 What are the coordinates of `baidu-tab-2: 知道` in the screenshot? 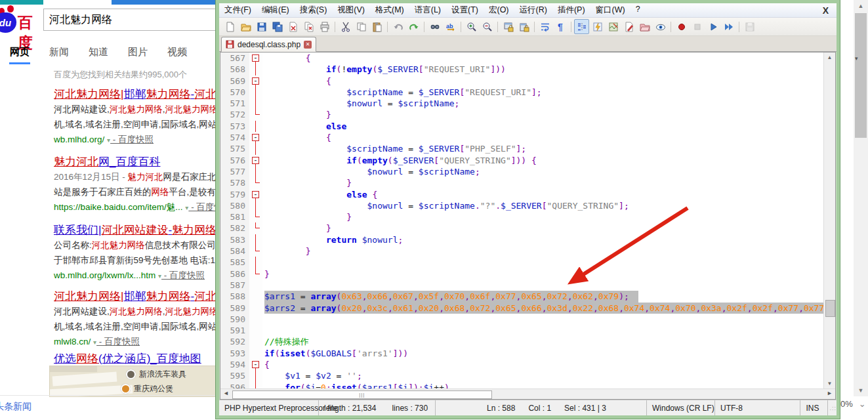 It's located at (98, 53).